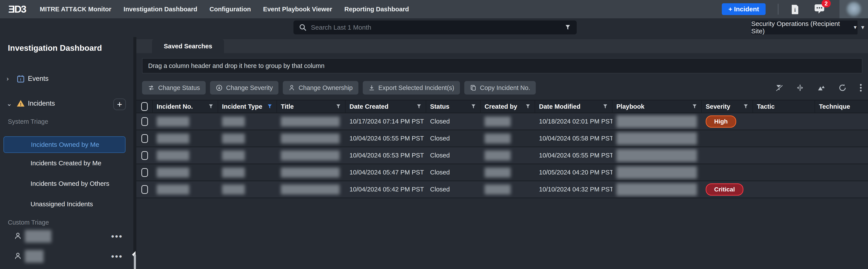 The image size is (868, 269). What do you see at coordinates (120, 104) in the screenshot?
I see `add-triage-button: +` at bounding box center [120, 104].